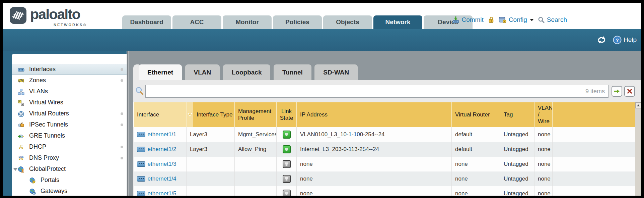  I want to click on sidebar-item-virtual-wires: Virtual Wires, so click(69, 103).